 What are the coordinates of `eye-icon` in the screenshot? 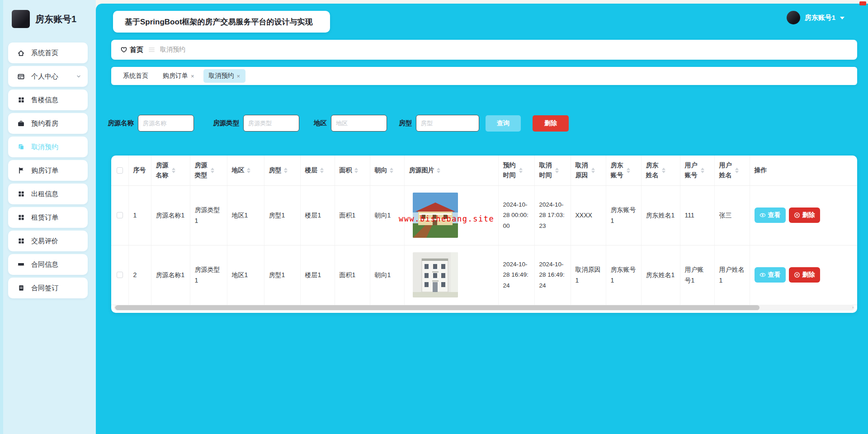 It's located at (763, 275).